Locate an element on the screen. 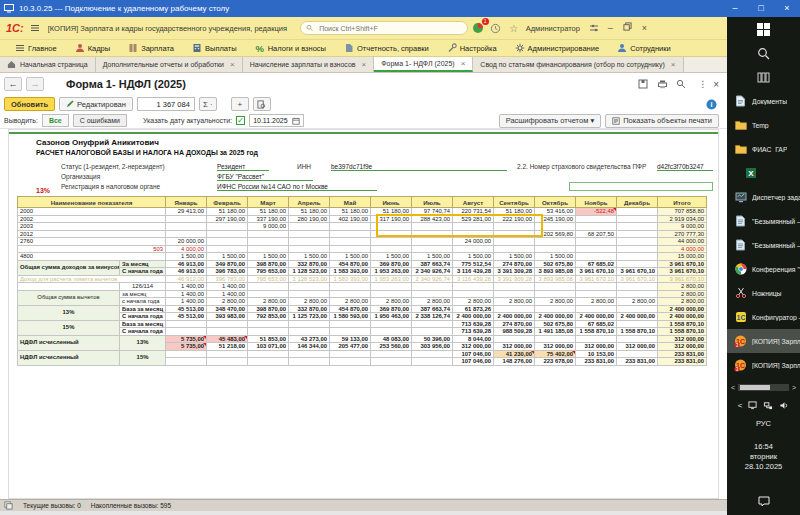 This screenshot has height=515, width=800. favorites-star-icon: ☆ is located at coordinates (514, 28).